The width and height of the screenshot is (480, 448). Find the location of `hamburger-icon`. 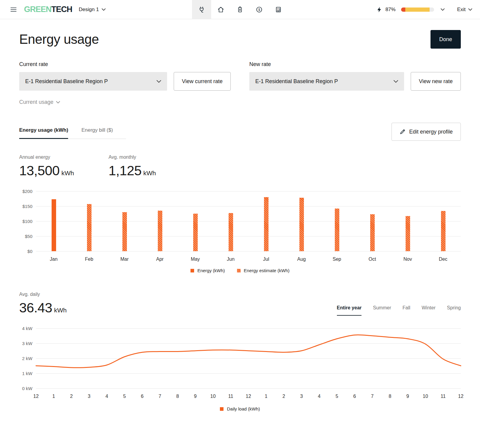

hamburger-icon is located at coordinates (14, 10).